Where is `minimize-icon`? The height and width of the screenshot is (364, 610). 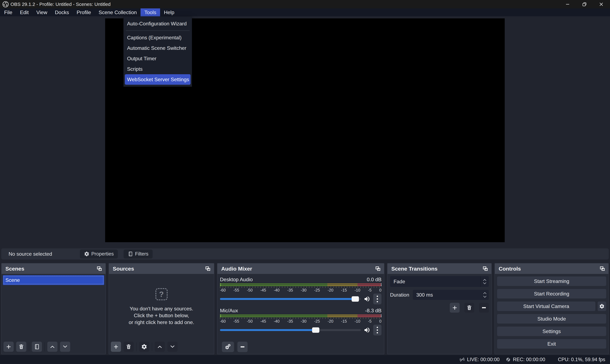 minimize-icon is located at coordinates (568, 4).